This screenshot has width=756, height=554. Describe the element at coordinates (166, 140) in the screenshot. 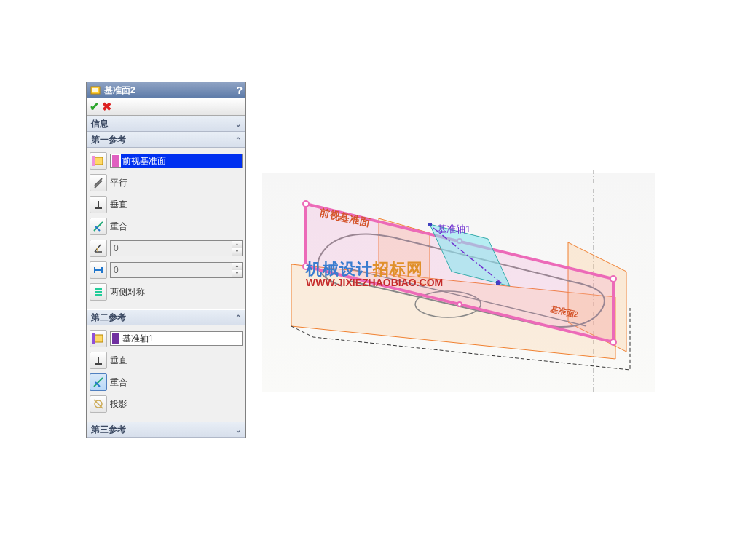

I see `section-ref1-header: 第一参考 ⌃` at that location.